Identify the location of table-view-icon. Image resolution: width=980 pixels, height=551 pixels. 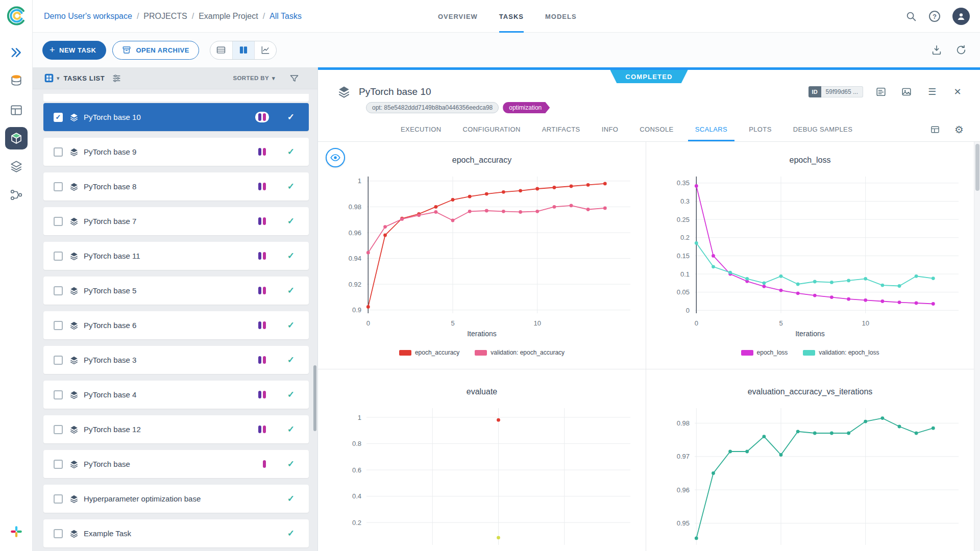
(935, 130).